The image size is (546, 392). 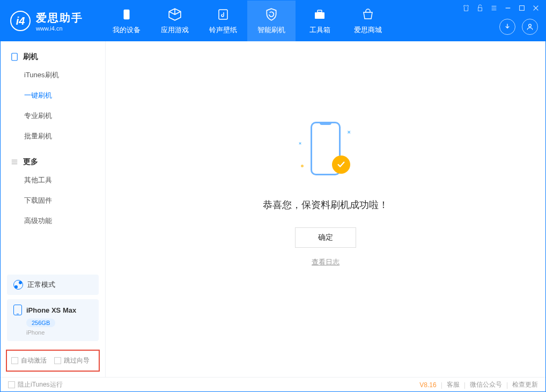 I want to click on footer-link-wechat: 微信公众号, so click(x=486, y=385).